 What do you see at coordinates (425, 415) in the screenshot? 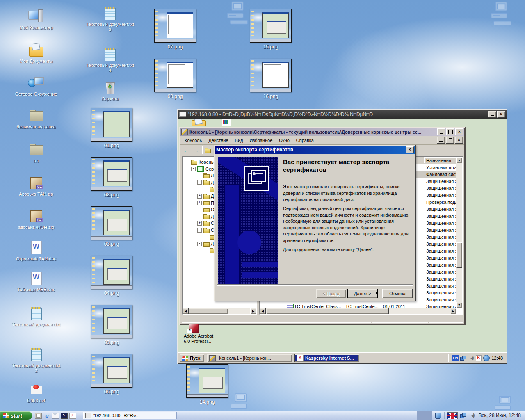
I see `workspace-pager` at bounding box center [425, 415].